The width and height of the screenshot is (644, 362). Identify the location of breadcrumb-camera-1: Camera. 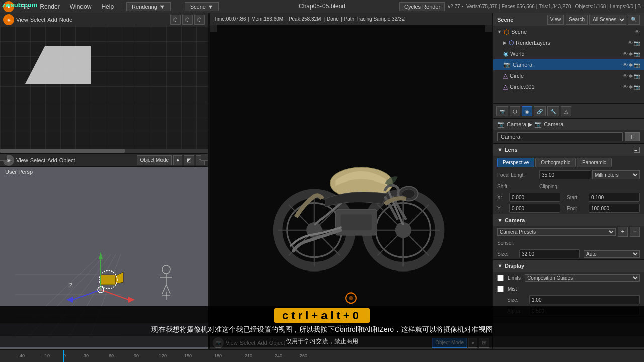
(516, 124).